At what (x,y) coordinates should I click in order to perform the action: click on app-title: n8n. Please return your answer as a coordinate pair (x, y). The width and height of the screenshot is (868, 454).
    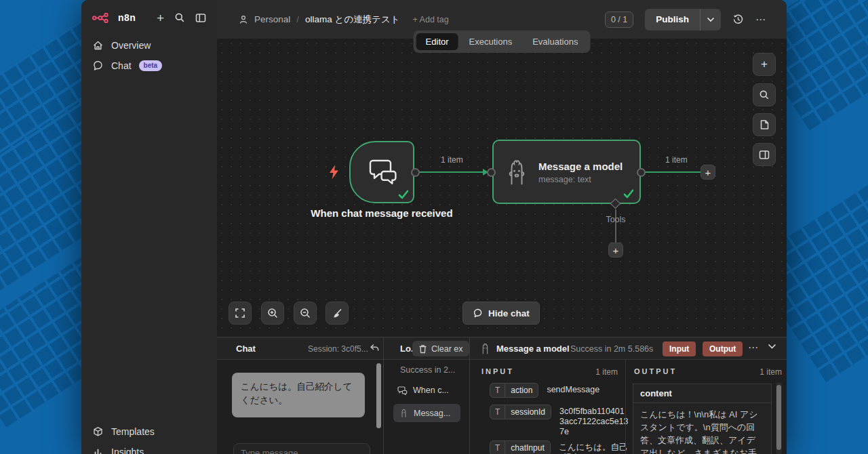
    Looking at the image, I should click on (127, 18).